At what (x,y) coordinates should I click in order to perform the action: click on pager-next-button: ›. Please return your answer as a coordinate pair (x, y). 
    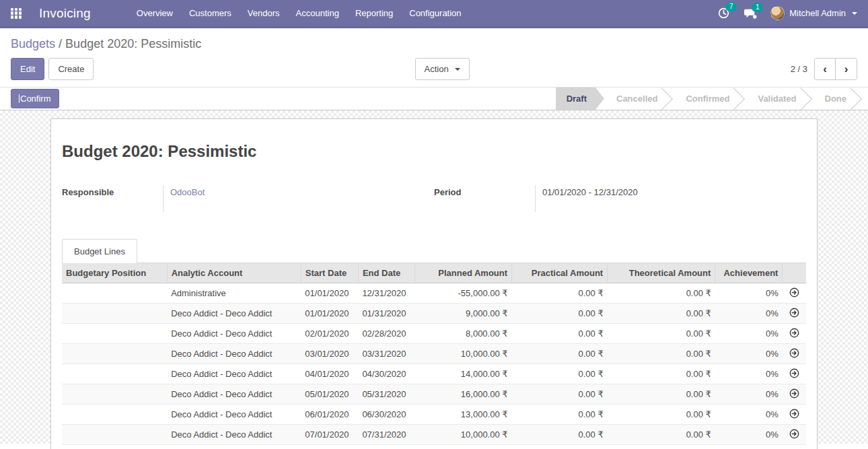
    Looking at the image, I should click on (846, 69).